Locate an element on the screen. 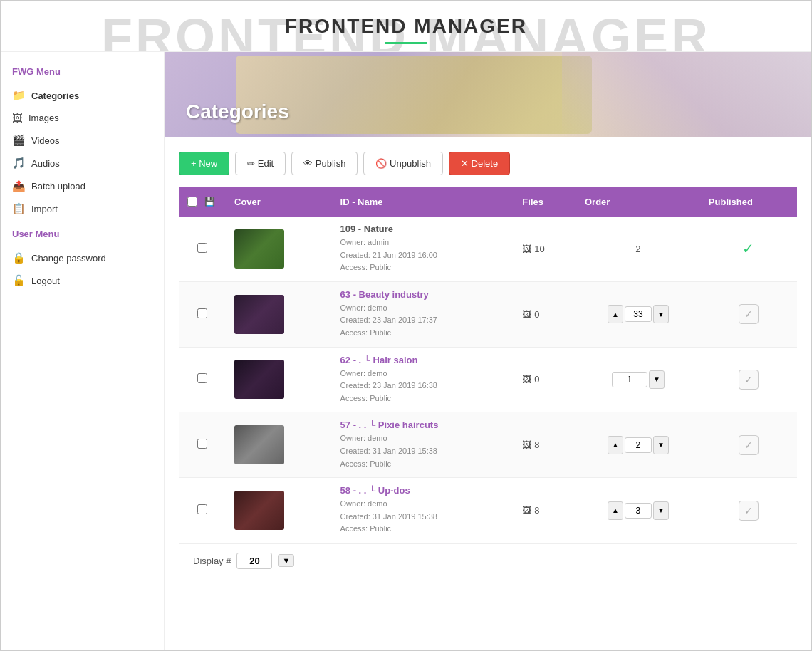 The width and height of the screenshot is (812, 651). order-value: 2 is located at coordinates (638, 249).